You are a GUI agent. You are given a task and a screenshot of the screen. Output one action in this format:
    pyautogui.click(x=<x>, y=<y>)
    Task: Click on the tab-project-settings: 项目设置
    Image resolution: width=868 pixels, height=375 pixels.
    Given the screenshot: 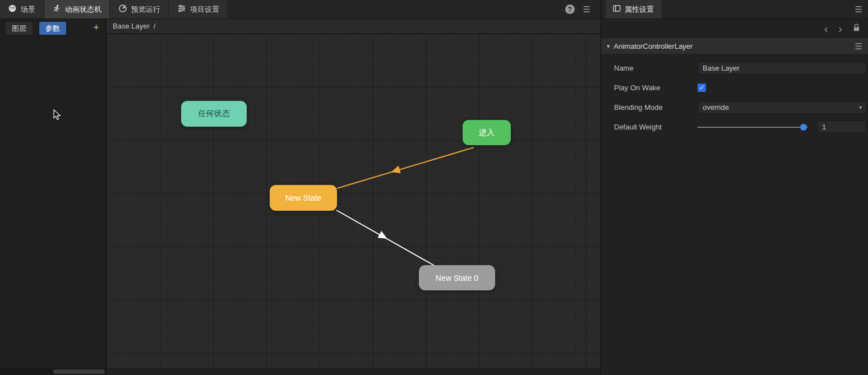 What is the action you would take?
    pyautogui.click(x=198, y=9)
    